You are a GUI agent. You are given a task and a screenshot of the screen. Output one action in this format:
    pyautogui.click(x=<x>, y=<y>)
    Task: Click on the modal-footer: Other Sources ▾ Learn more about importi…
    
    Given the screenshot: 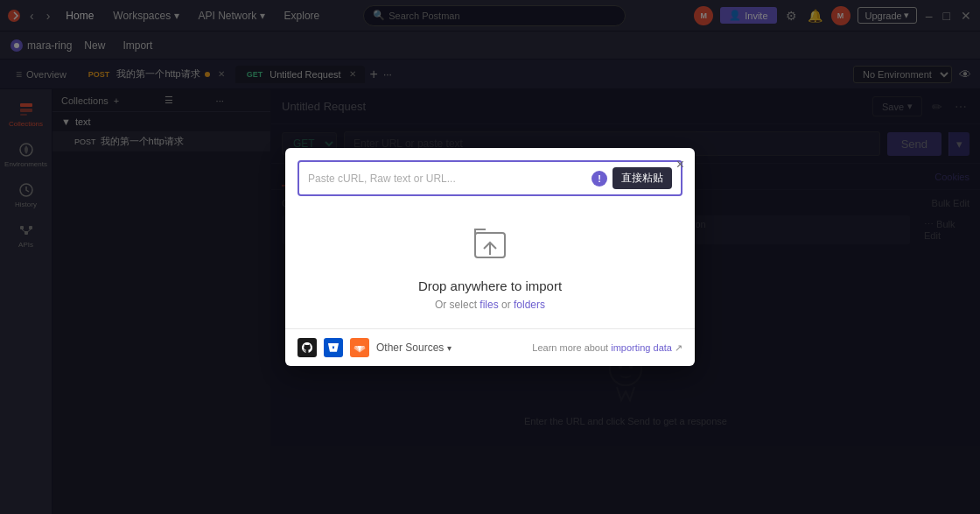 What is the action you would take?
    pyautogui.click(x=490, y=347)
    